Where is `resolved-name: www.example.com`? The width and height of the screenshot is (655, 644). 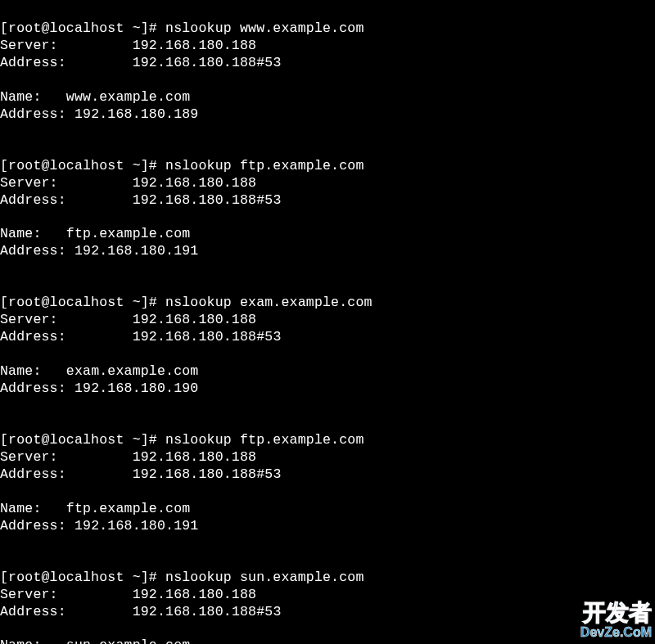
resolved-name: www.example.com is located at coordinates (129, 97).